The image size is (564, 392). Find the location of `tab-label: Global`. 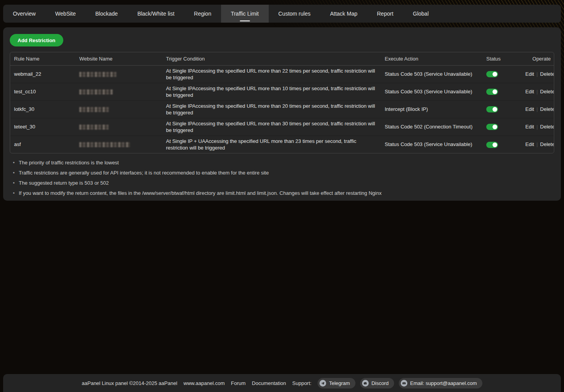

tab-label: Global is located at coordinates (421, 14).